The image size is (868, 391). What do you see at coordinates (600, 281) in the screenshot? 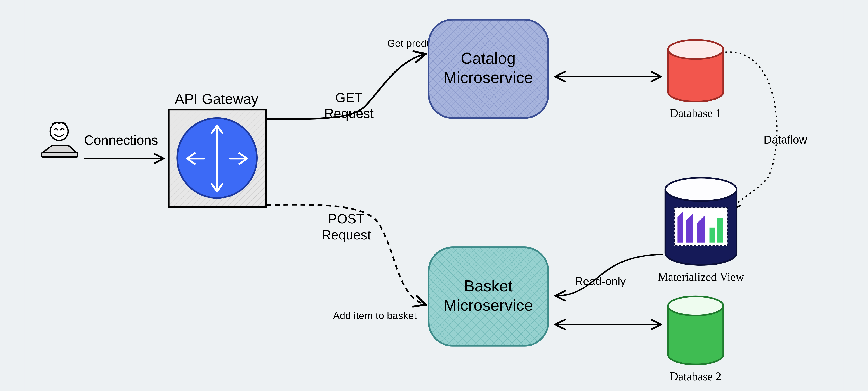
I see `readonly-label: Read-only` at bounding box center [600, 281].